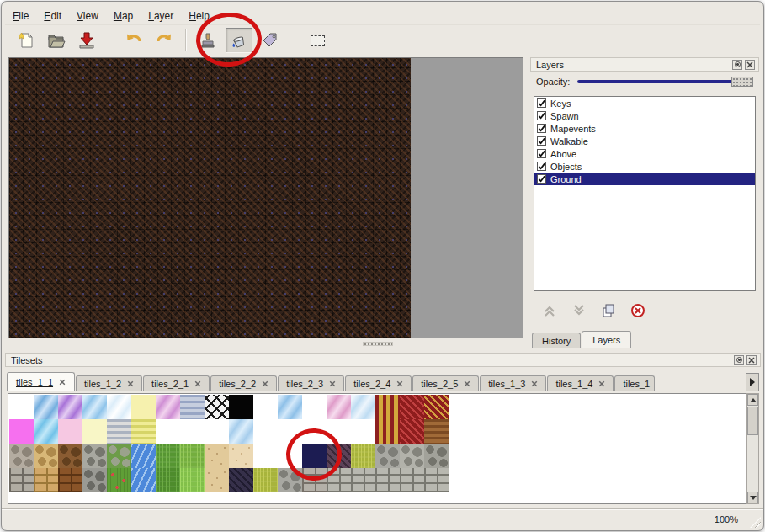  Describe the element at coordinates (217, 480) in the screenshot. I see `tile-swatch-r4-c9` at that location.